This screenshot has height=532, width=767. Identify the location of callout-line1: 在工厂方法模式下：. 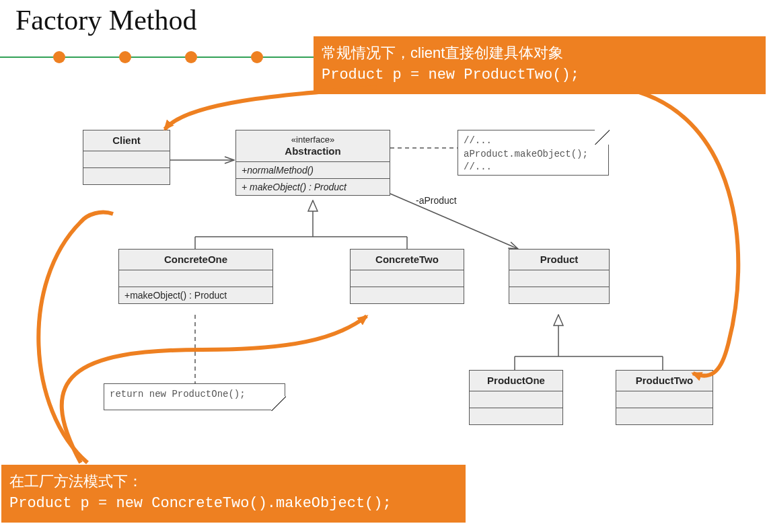
(233, 482).